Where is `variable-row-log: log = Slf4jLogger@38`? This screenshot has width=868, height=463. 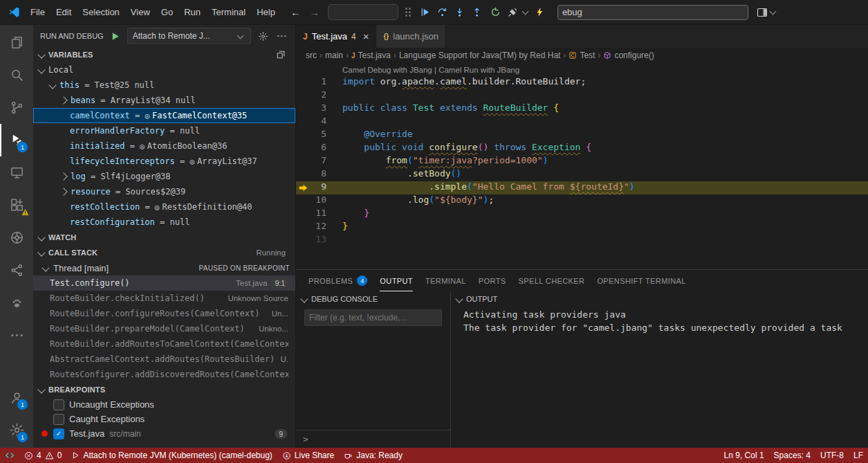
variable-row-log: log = Slf4jLogger@38 is located at coordinates (165, 176).